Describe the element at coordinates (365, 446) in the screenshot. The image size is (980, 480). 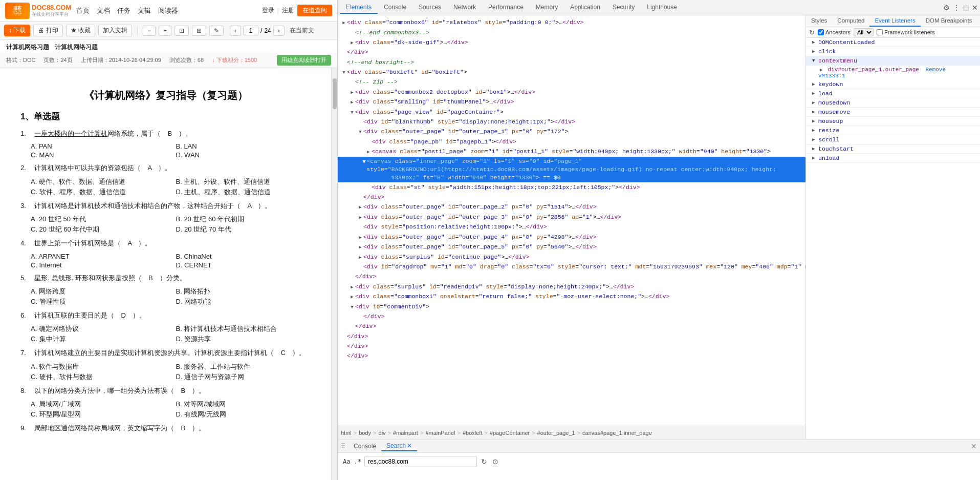
I see `bottom-tab-console: Console` at that location.